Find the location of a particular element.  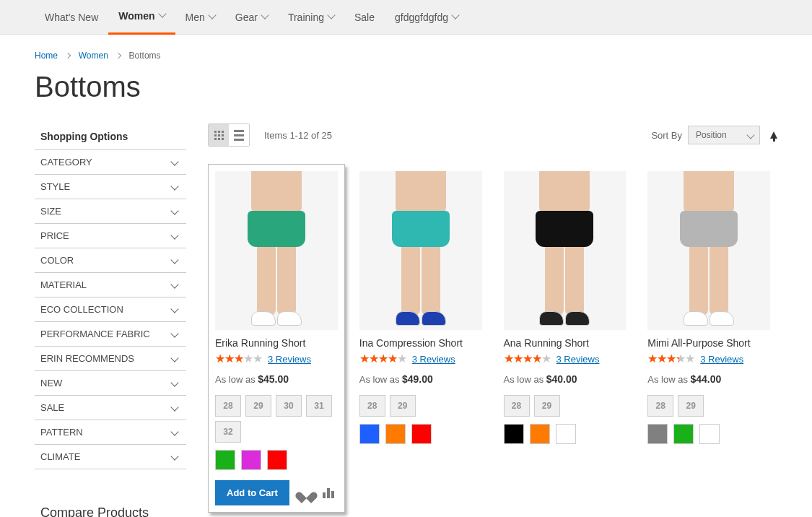

price: $45.00 is located at coordinates (273, 379).